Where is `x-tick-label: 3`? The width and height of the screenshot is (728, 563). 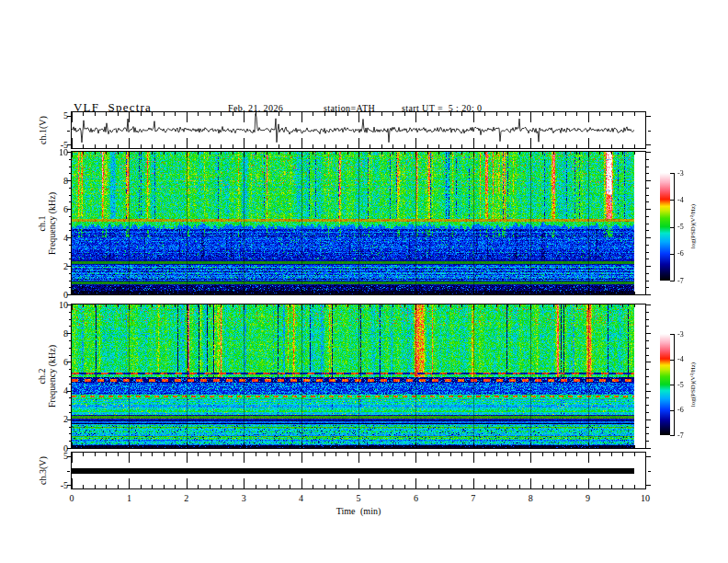 x-tick-label: 3 is located at coordinates (244, 499).